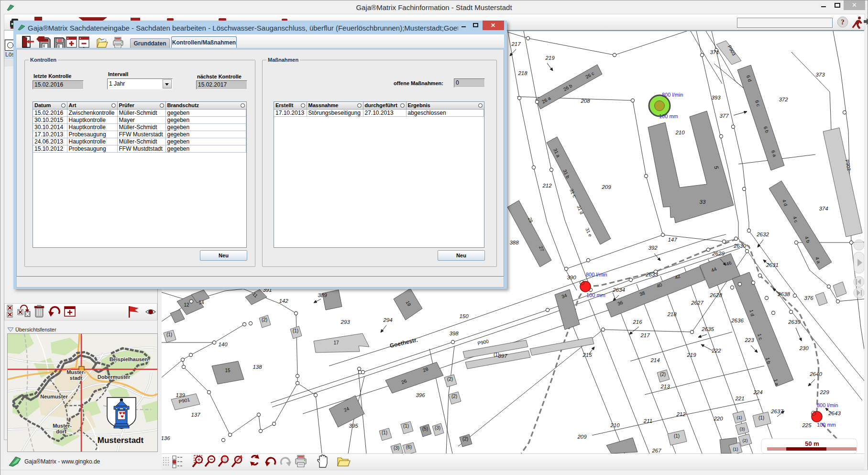 This screenshot has height=475, width=868. What do you see at coordinates (783, 294) in the screenshot?
I see `svg-text: 2638` at bounding box center [783, 294].